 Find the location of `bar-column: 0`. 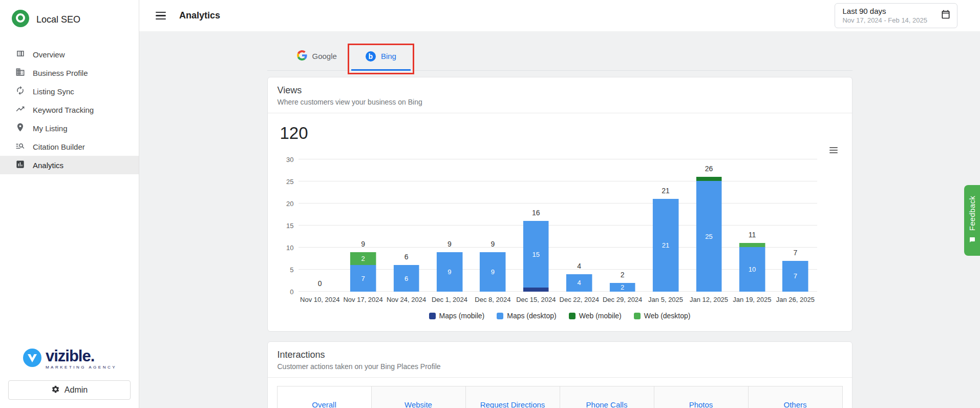

bar-column: 0 is located at coordinates (320, 226).